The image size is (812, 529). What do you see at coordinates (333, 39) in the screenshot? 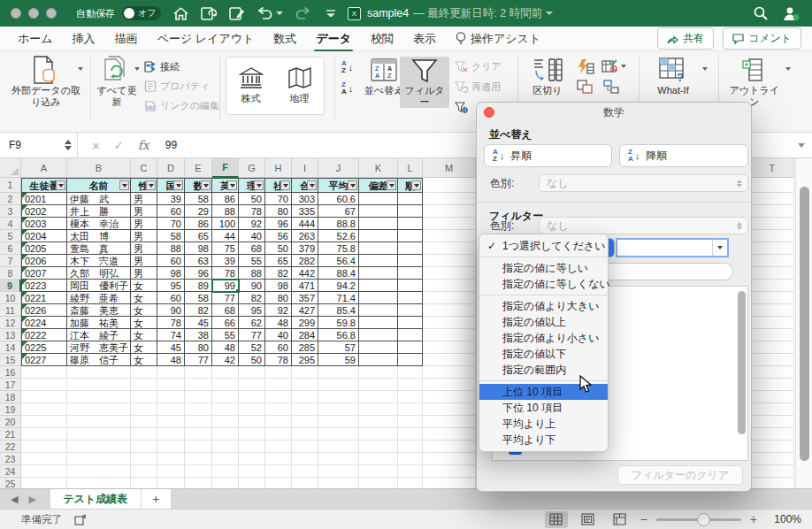
I see `tab-data: データ` at bounding box center [333, 39].